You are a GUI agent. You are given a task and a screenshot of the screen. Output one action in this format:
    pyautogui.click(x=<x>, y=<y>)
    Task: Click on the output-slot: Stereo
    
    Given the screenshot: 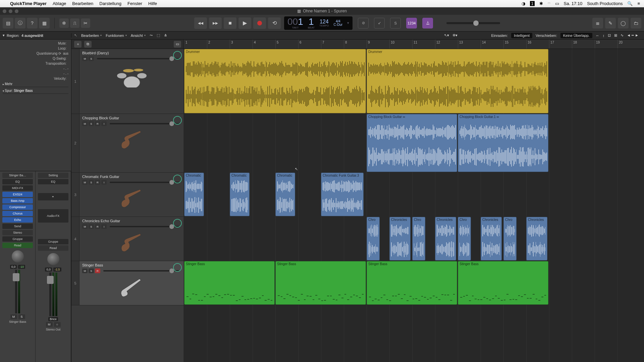 What is the action you would take?
    pyautogui.click(x=17, y=233)
    